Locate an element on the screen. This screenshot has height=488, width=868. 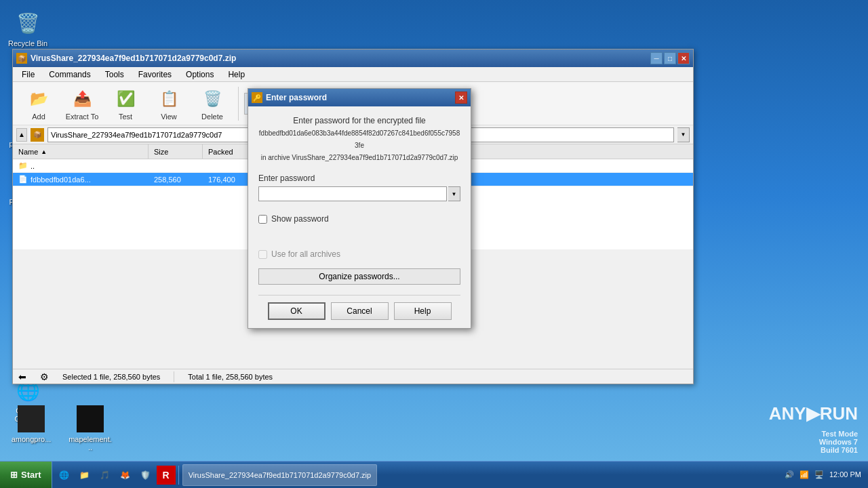
menu-options: Options is located at coordinates (199, 75).